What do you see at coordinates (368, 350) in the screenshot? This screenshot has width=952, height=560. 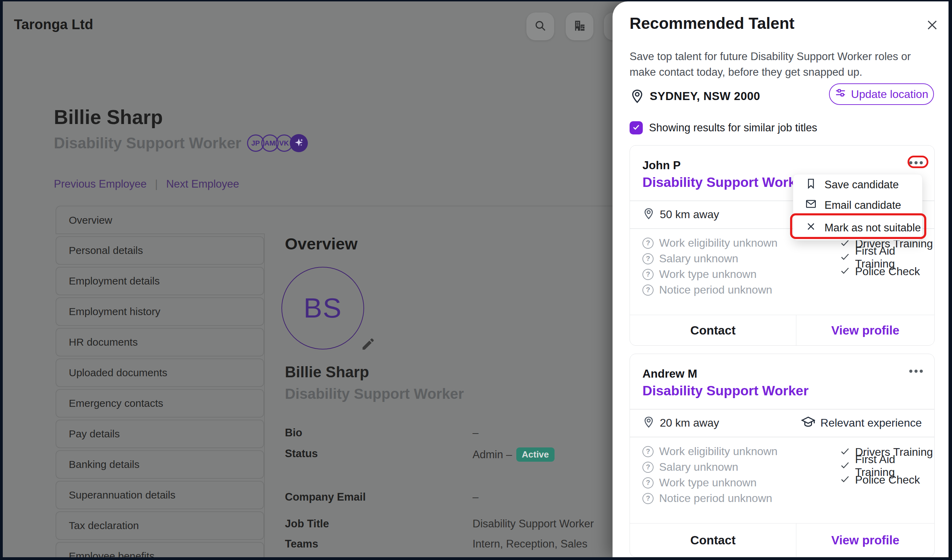 I see `pencil-icon` at bounding box center [368, 350].